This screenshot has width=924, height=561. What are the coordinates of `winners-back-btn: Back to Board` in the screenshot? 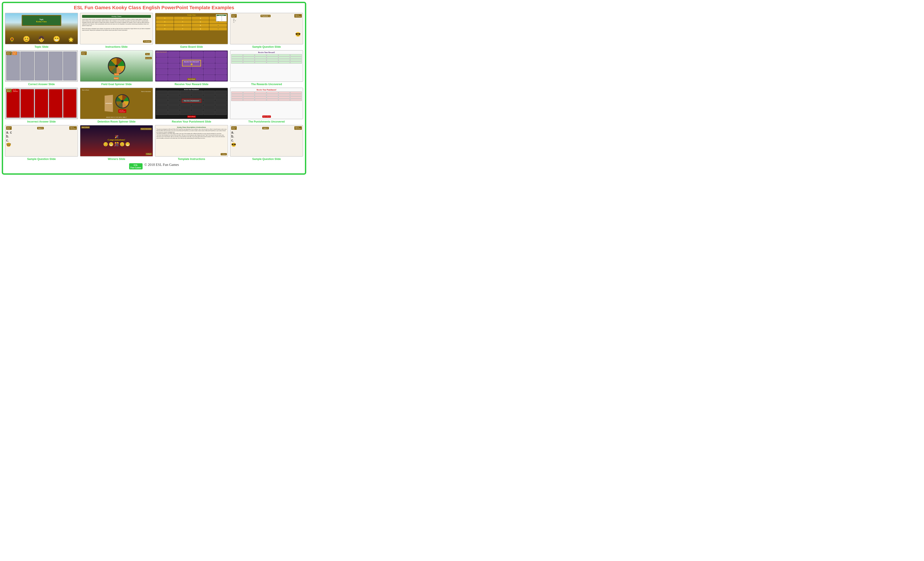 It's located at (86, 128).